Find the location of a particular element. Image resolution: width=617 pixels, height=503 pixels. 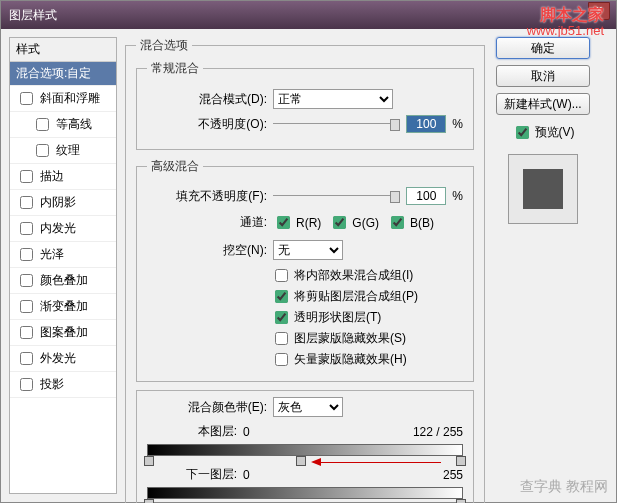

this-white-low-marker is located at coordinates (301, 461).